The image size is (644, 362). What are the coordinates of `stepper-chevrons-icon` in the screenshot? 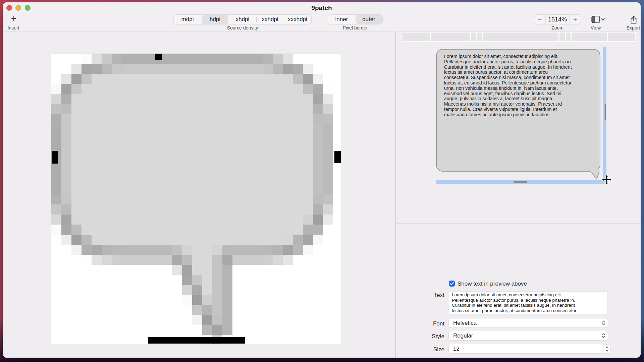 It's located at (607, 349).